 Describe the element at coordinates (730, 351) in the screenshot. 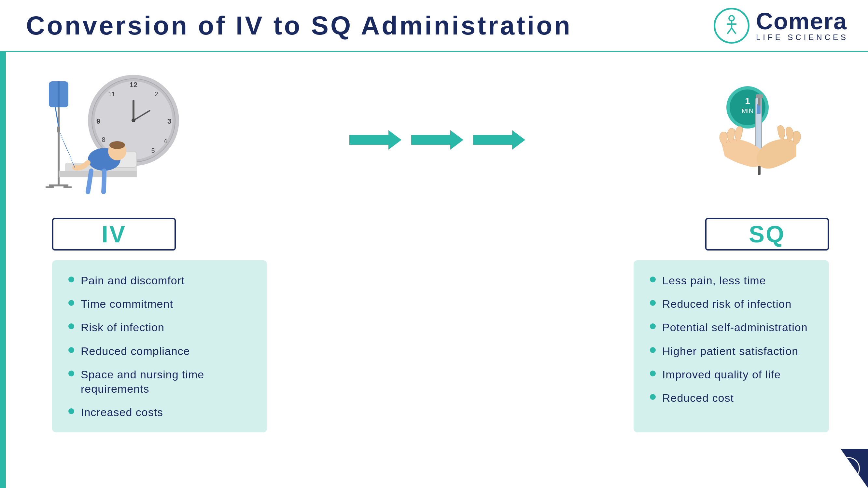

I see `bullet-text: Higher patient satisfaction` at that location.